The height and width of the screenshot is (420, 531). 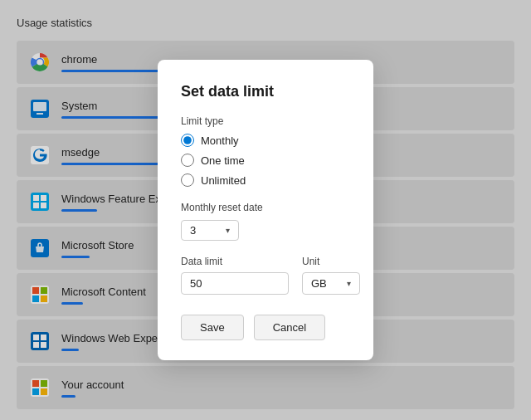 What do you see at coordinates (331, 284) in the screenshot?
I see `unit-dropdown: GB ▾` at bounding box center [331, 284].